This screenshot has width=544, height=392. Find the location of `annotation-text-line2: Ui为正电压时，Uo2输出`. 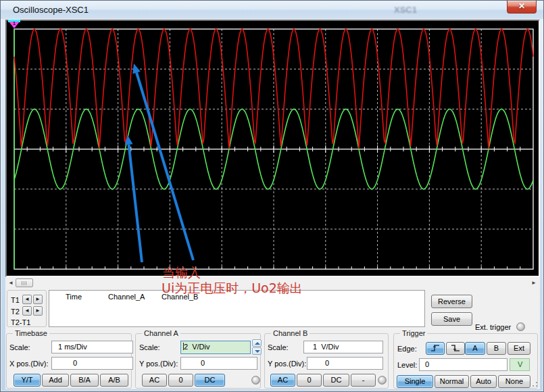

annotation-text-line2: Ui为正电压时，Uo2输出 is located at coordinates (232, 288).